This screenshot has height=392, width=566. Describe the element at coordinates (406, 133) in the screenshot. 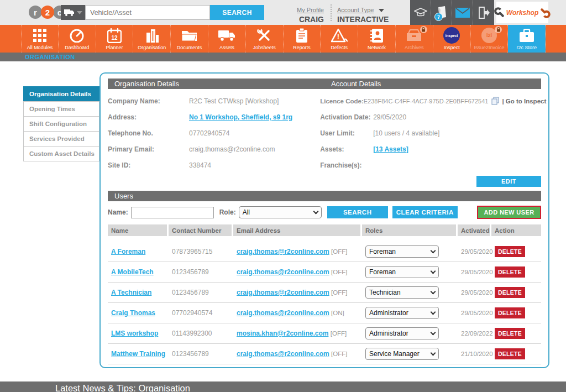

I see `user-limit-value: [10 users / 4 available]` at that location.